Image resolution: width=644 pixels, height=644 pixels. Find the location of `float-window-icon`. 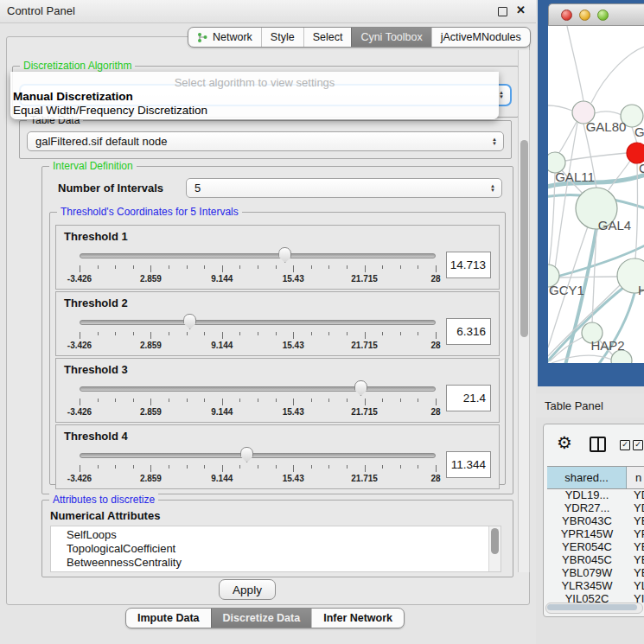

float-window-icon is located at coordinates (503, 12).